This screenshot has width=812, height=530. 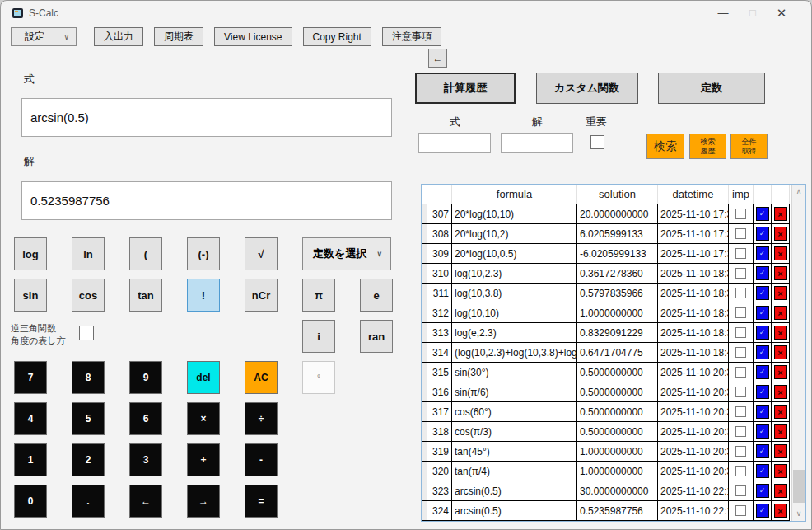 What do you see at coordinates (723, 13) in the screenshot?
I see `minimize-icon: —` at bounding box center [723, 13].